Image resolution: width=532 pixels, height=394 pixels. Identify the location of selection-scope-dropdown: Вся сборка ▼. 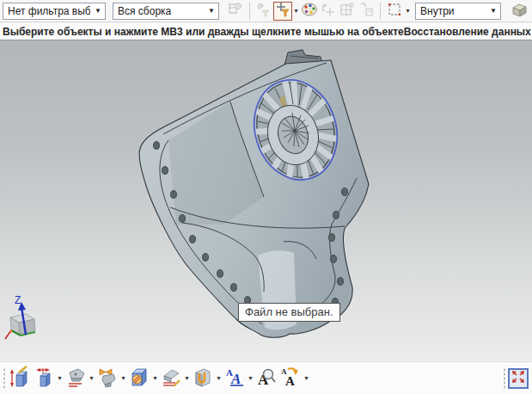
(166, 11).